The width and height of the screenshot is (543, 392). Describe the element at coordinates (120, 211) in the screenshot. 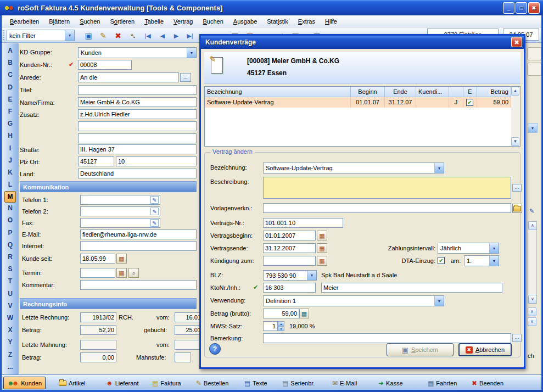

I see `telefon2-input` at that location.